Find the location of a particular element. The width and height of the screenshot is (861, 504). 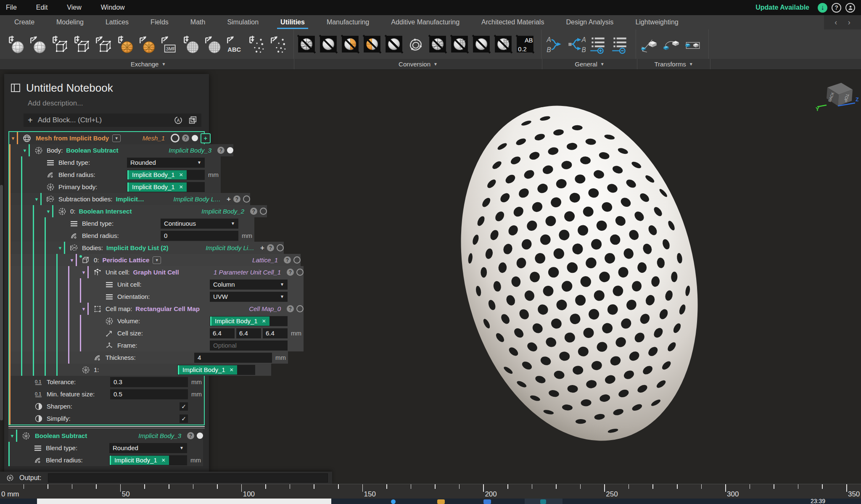

account-icon is located at coordinates (850, 8).